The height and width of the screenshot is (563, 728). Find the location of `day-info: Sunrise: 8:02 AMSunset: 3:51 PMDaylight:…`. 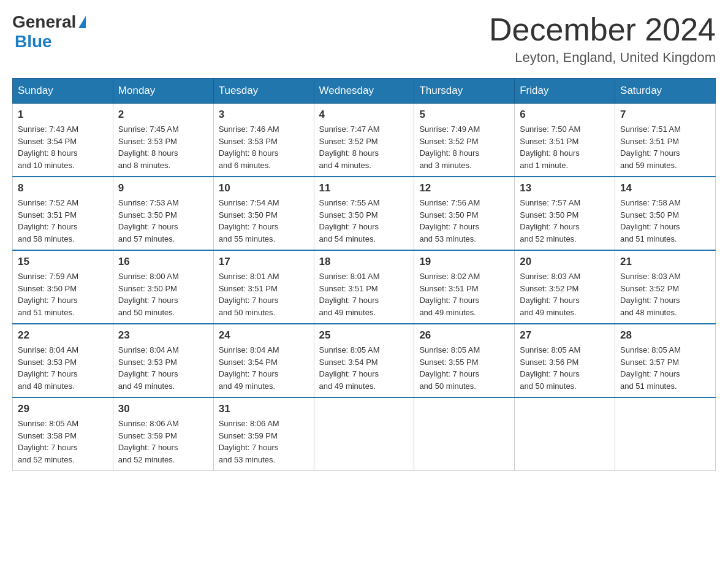

day-info: Sunrise: 8:02 AMSunset: 3:51 PMDaylight:… is located at coordinates (464, 294).